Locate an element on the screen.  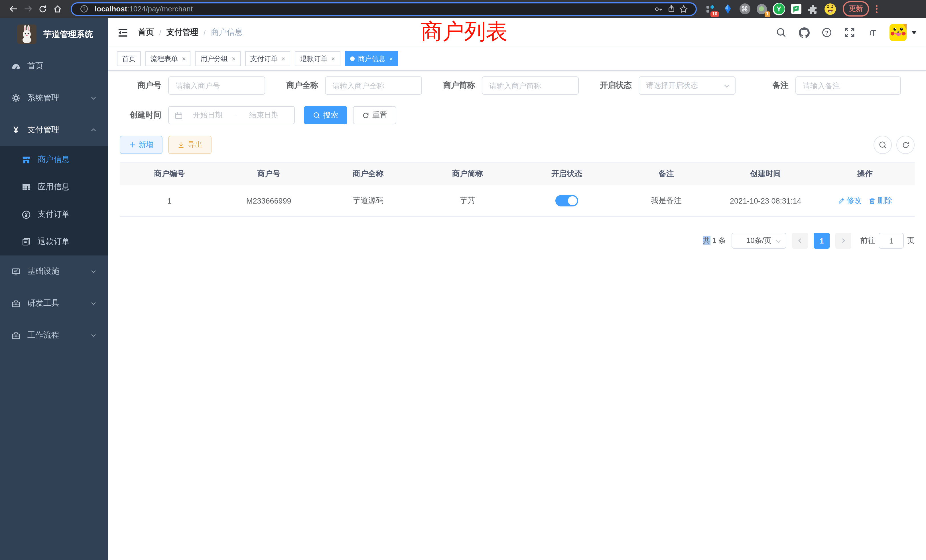
address-bar: localhost:1024/pay/merchant is located at coordinates (384, 9).